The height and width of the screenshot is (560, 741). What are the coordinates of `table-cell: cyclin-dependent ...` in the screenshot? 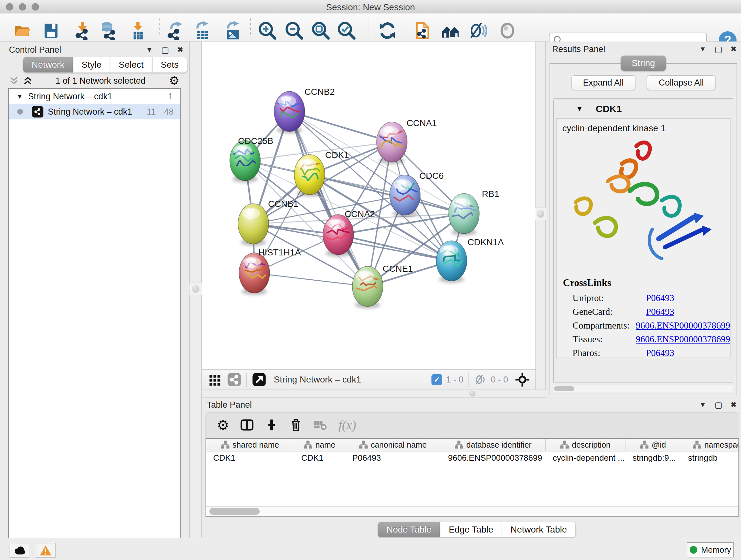 It's located at (586, 458).